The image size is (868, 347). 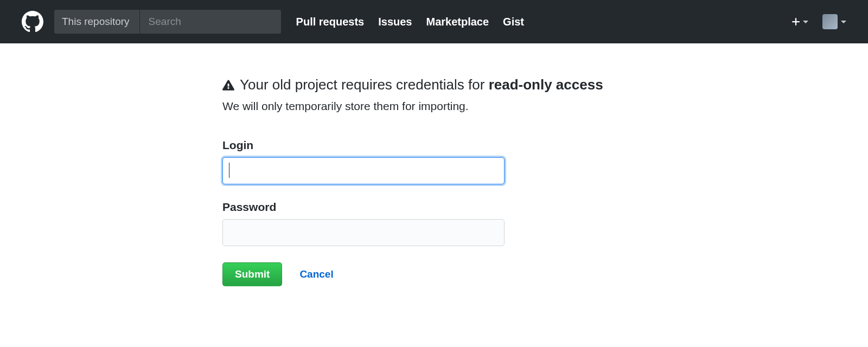 What do you see at coordinates (330, 22) in the screenshot?
I see `nav-pull-requests: Pull requests` at bounding box center [330, 22].